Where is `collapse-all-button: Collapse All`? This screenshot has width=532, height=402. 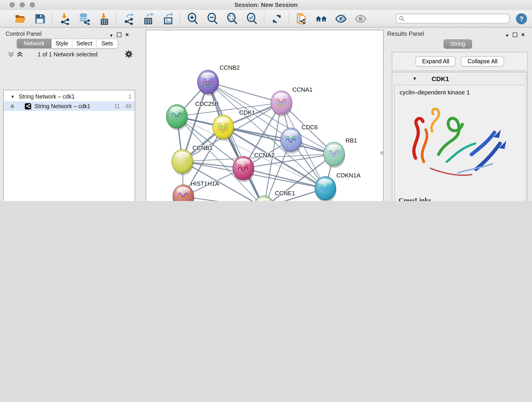 collapse-all-button: Collapse All is located at coordinates (483, 61).